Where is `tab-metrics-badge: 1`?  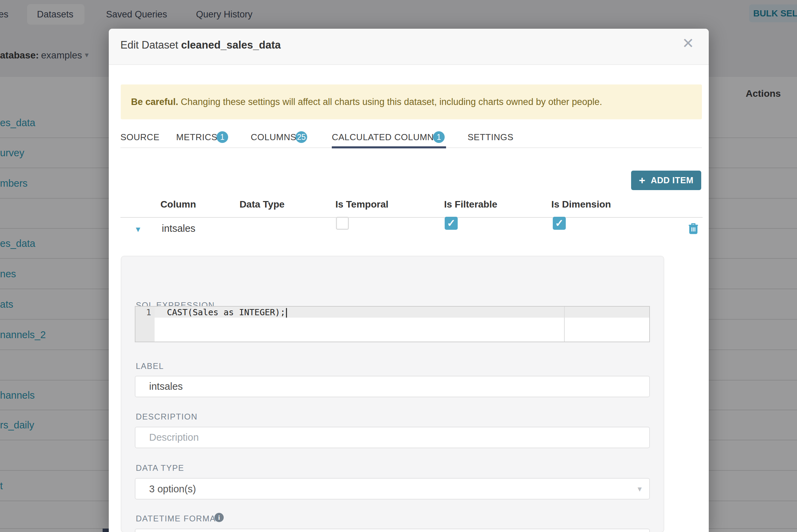
tab-metrics-badge: 1 is located at coordinates (222, 137).